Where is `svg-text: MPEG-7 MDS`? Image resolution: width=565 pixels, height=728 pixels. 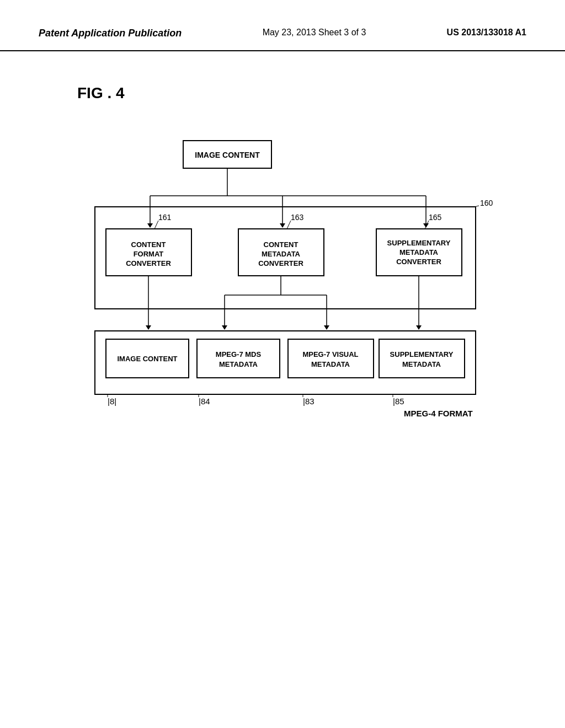 svg-text: MPEG-7 MDS is located at coordinates (238, 354).